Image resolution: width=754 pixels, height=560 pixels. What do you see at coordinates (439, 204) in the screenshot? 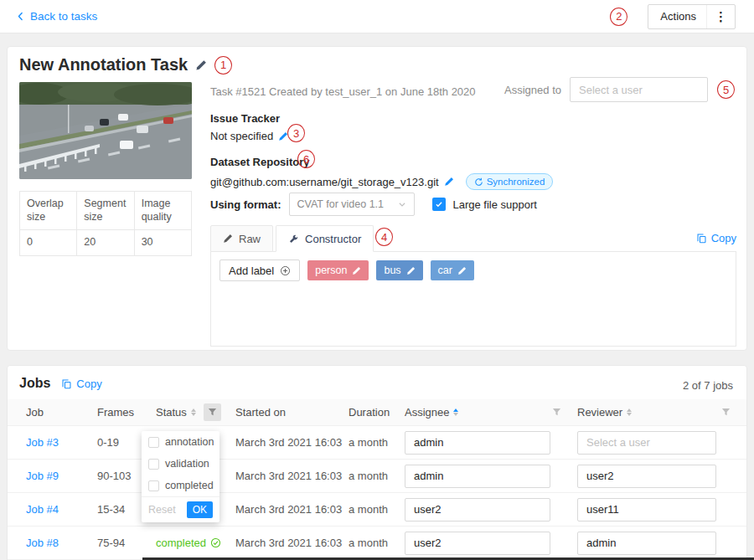
I see `large-file-support-checkbox` at bounding box center [439, 204].